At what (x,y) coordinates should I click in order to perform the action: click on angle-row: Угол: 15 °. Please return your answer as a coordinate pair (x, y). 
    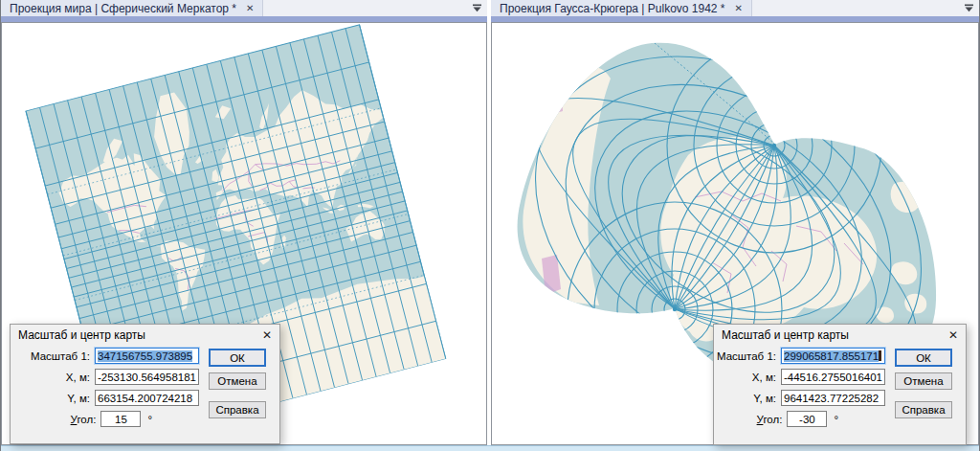
    Looking at the image, I should click on (81, 419).